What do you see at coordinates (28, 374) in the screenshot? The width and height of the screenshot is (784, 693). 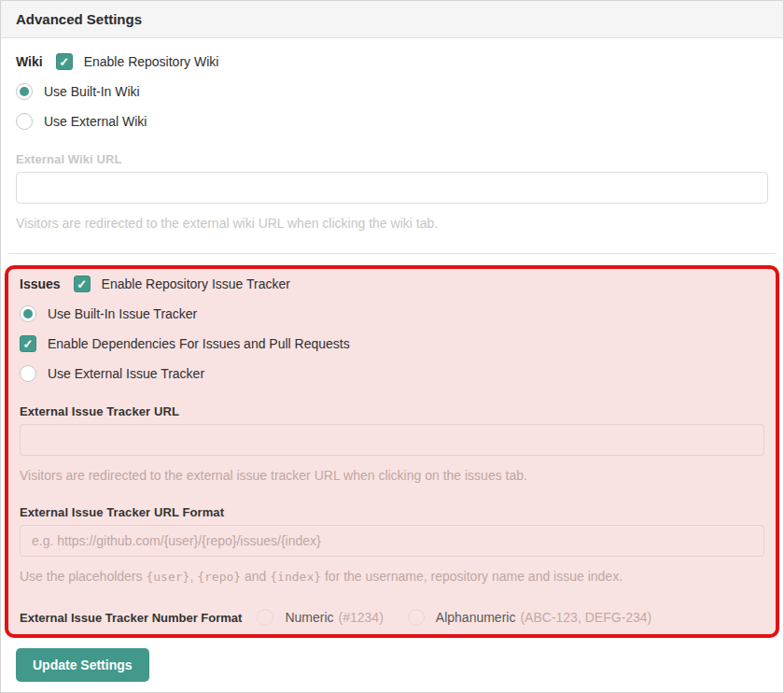 I see `issues-external-radio` at bounding box center [28, 374].